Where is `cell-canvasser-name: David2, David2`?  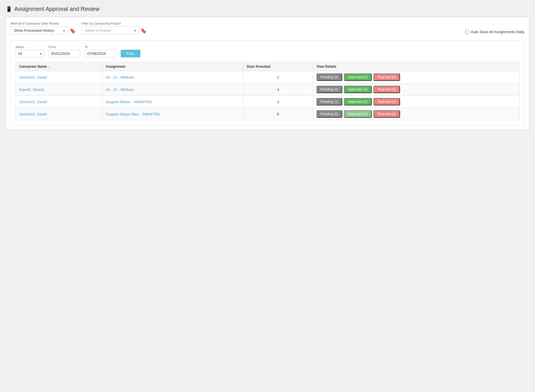
cell-canvasser-name: David2, David2 is located at coordinates (59, 90).